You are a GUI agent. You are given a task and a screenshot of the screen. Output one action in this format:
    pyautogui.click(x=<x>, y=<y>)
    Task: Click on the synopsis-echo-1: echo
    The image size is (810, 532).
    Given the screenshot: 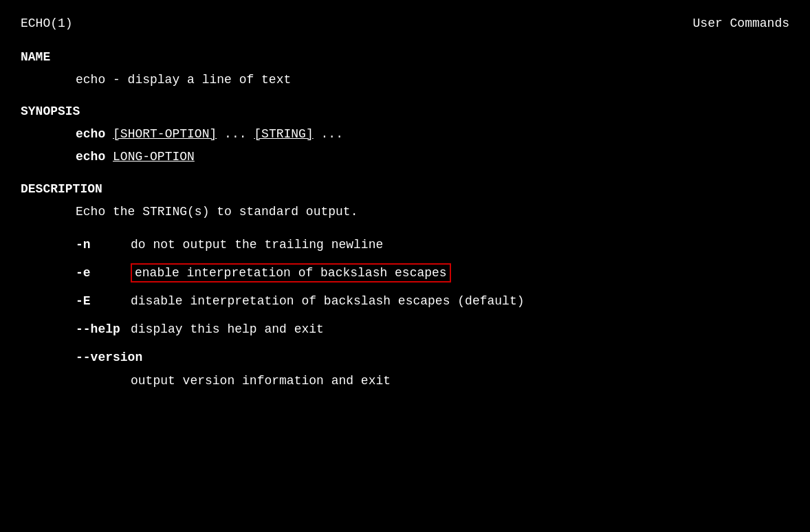 What is the action you would take?
    pyautogui.click(x=91, y=134)
    